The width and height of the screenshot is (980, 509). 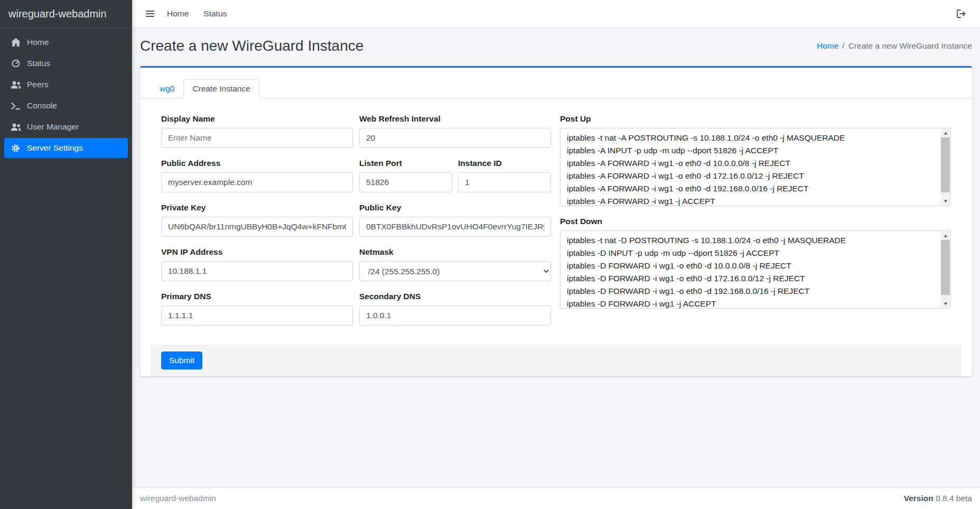 I want to click on tachometer-icon, so click(x=16, y=63).